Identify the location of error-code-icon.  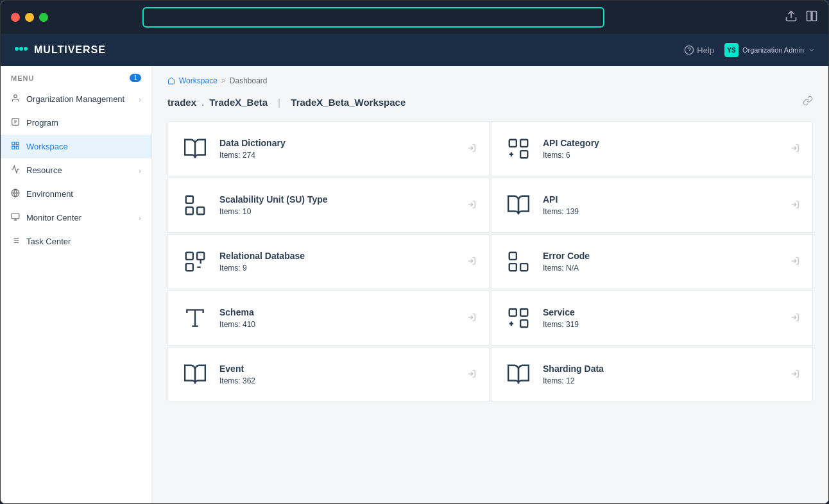
(518, 262).